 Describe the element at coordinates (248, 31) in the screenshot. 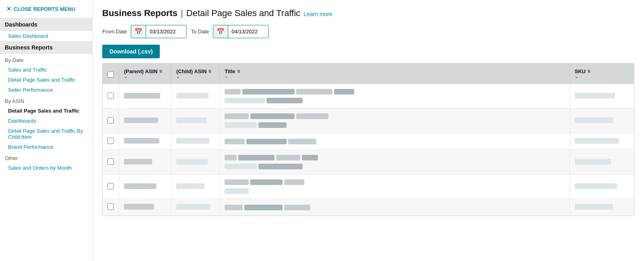

I see `to-date-input` at that location.